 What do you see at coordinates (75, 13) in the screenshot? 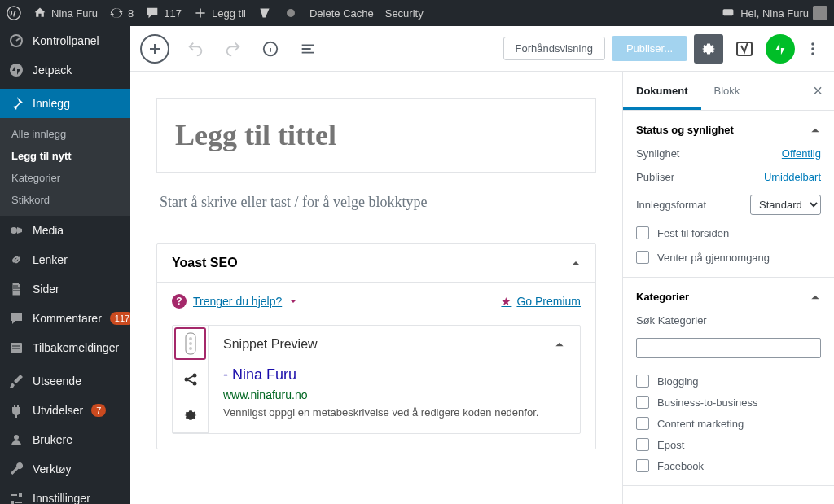
I see `site-name-text: Nina Furu` at bounding box center [75, 13].